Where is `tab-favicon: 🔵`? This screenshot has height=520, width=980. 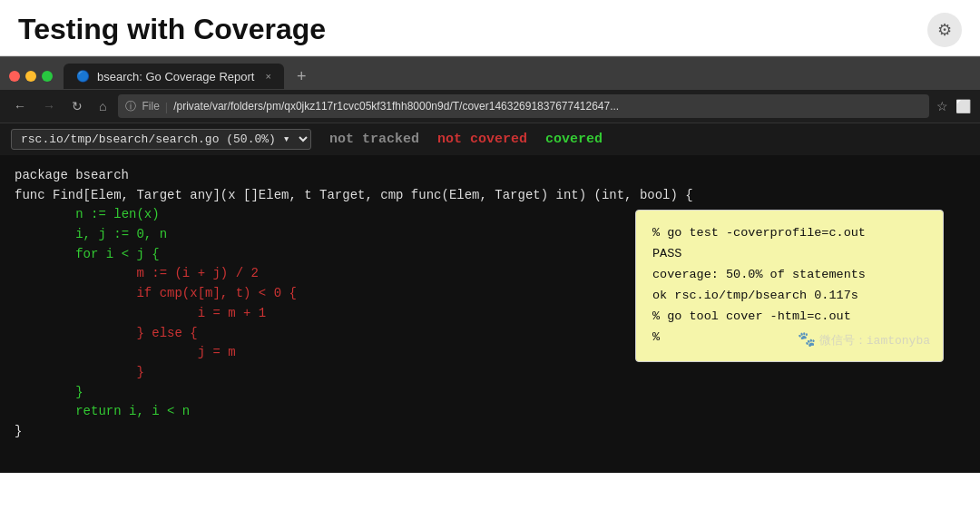
tab-favicon: 🔵 is located at coordinates (83, 76).